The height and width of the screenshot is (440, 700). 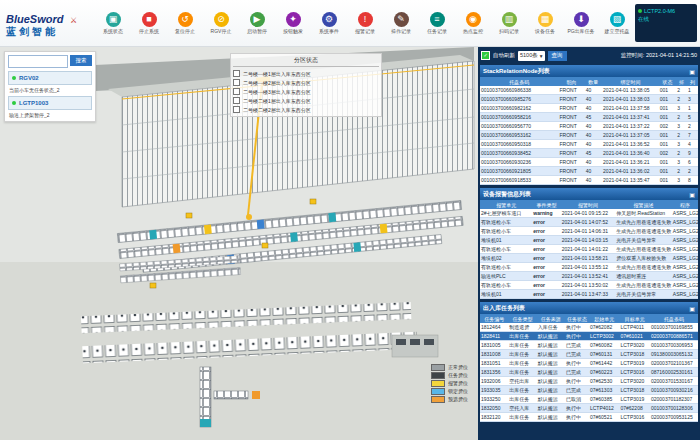 What do you see at coordinates (589, 268) in the screenshot?
I see `table-row: 有轨巡检小车error2021-04-01 13:55:12生成先占用巷道通道失…` at bounding box center [589, 268].